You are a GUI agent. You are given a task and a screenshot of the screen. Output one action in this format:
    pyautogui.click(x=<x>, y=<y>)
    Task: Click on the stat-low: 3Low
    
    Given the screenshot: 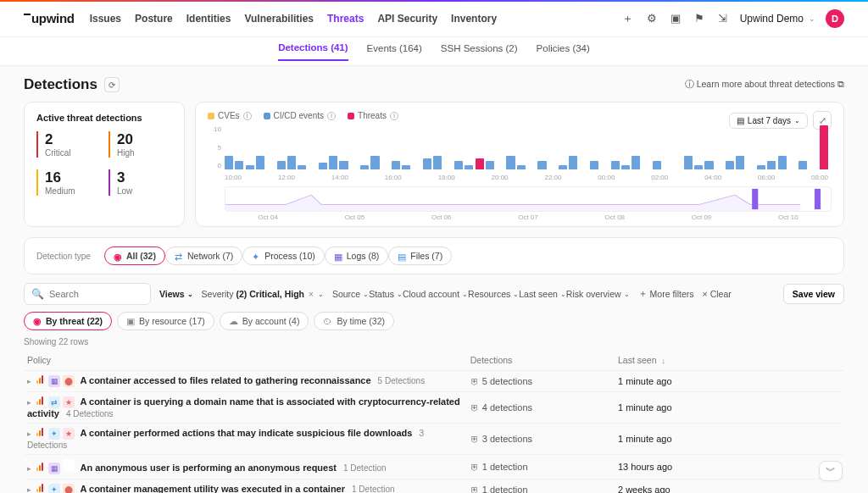 What is the action you would take?
    pyautogui.click(x=141, y=183)
    